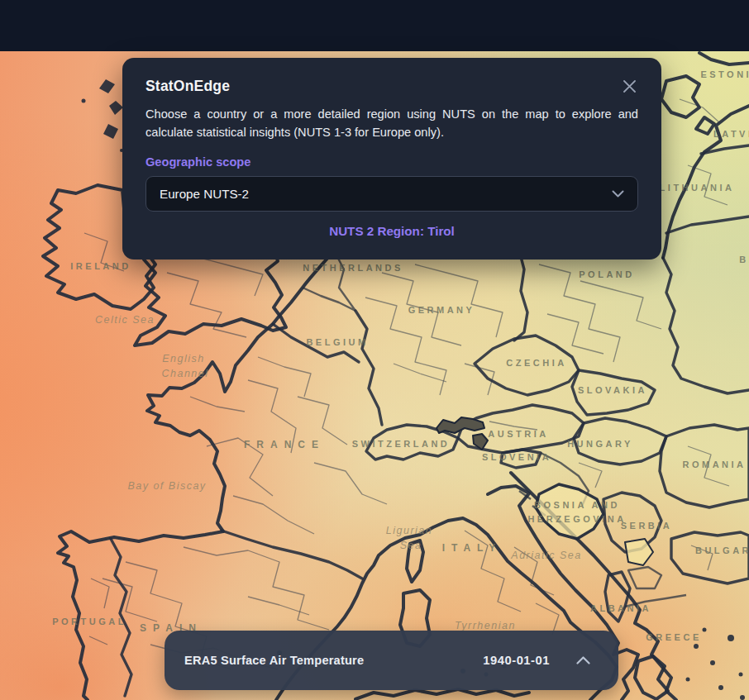 The height and width of the screenshot is (700, 749). What do you see at coordinates (618, 193) in the screenshot?
I see `chevron-down-icon` at bounding box center [618, 193].